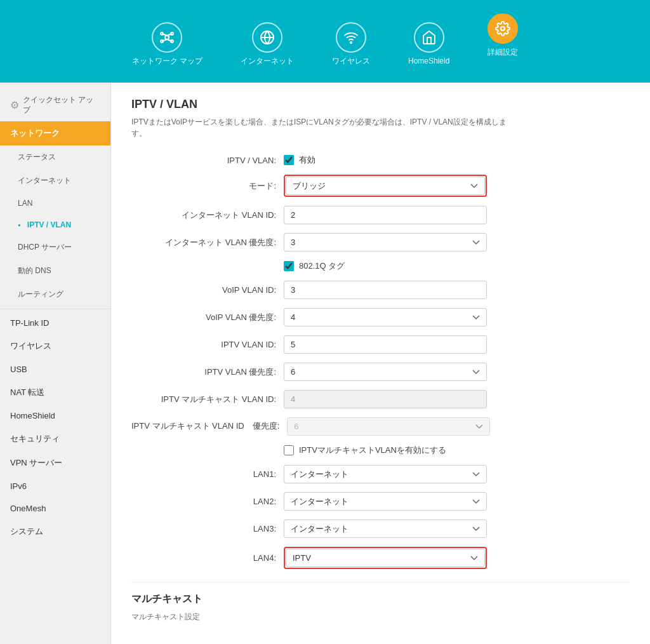 The width and height of the screenshot is (650, 644). I want to click on sidebar-item-lan: LAN, so click(55, 203).